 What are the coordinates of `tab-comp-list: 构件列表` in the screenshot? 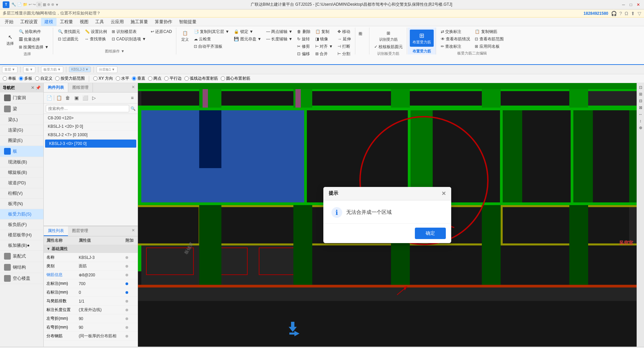 It's located at (56, 87).